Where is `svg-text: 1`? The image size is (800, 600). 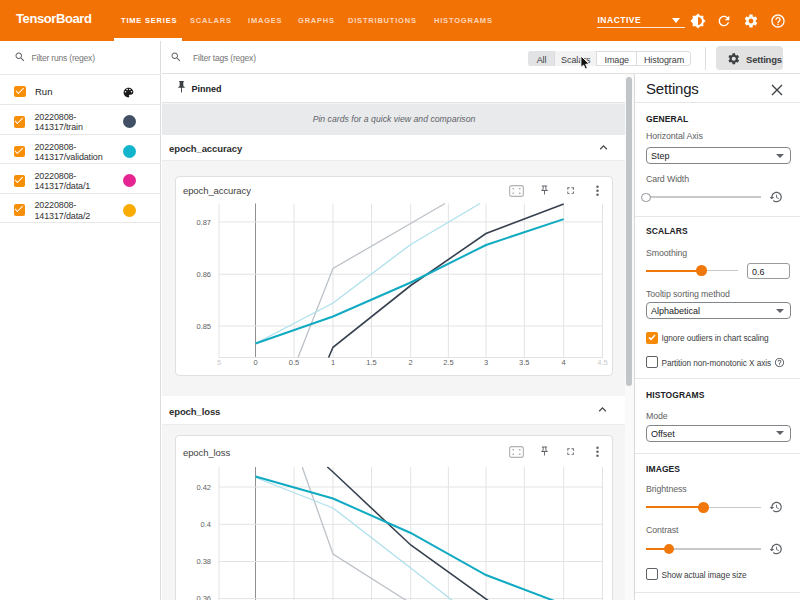
svg-text: 1 is located at coordinates (333, 362).